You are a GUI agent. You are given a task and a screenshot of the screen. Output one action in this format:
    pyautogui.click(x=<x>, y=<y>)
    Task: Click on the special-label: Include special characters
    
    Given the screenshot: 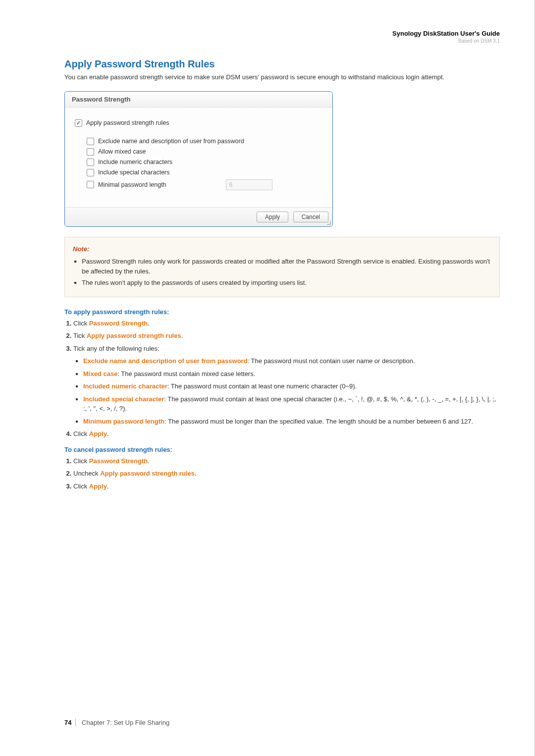 What is the action you would take?
    pyautogui.click(x=134, y=172)
    